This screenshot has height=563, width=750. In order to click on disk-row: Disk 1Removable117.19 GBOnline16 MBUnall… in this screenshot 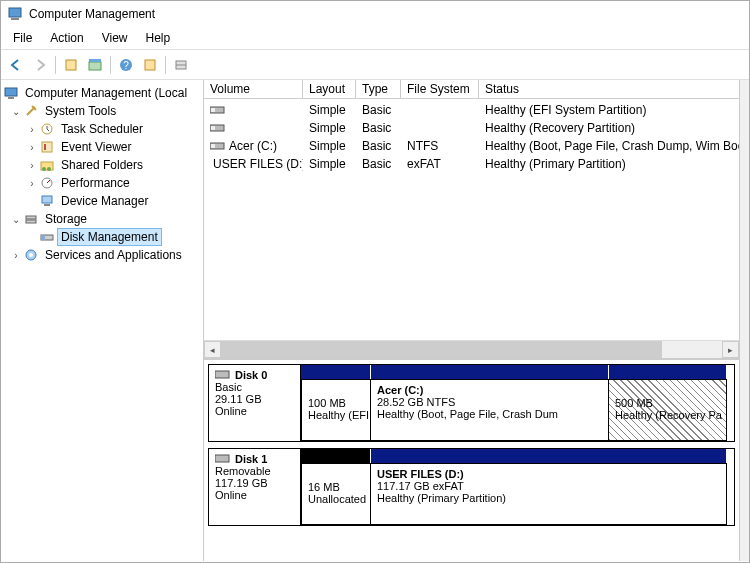, I will do `click(472, 487)`.